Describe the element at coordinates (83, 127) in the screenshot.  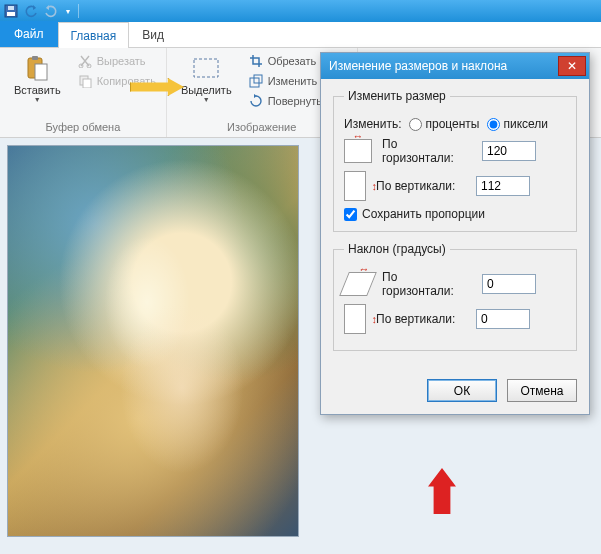
I see `group-clipboard-label: Буфер обмена` at that location.